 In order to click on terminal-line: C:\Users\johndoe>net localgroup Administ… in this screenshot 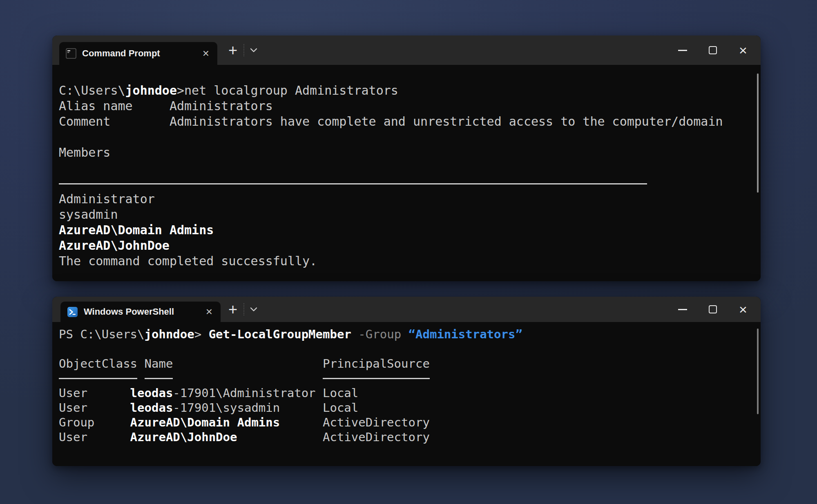, I will do `click(406, 91)`.